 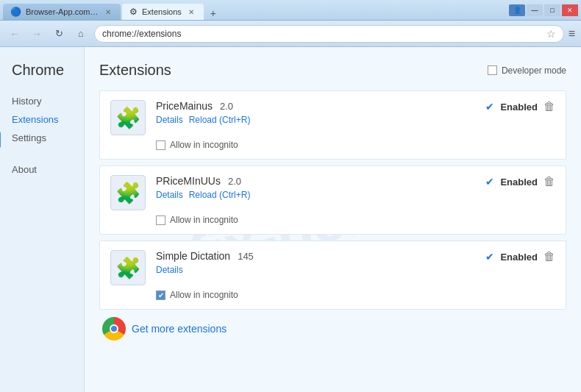 What do you see at coordinates (62, 12) in the screenshot?
I see `tab-title-1: Browser-App.com - A fre...` at bounding box center [62, 12].